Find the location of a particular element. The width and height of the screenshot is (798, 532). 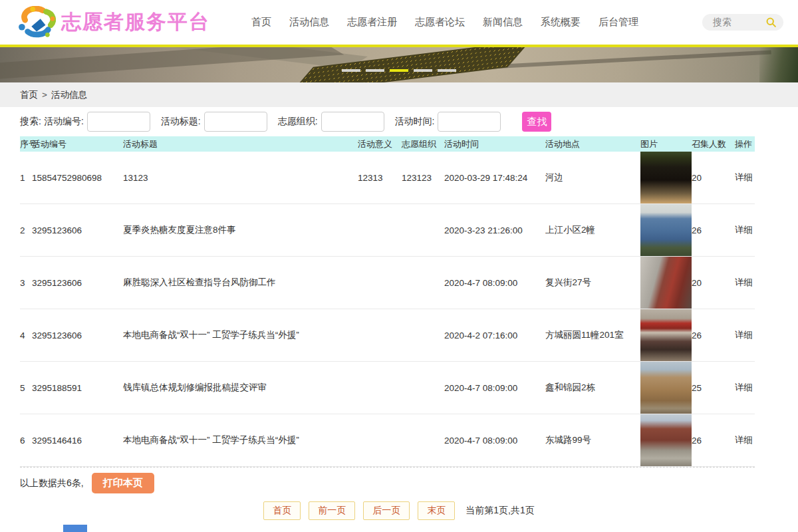

nav-item-volunteer-forum: 志愿者论坛 is located at coordinates (440, 23).